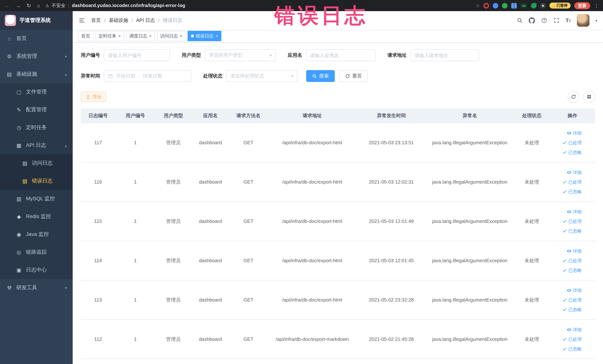 The height and width of the screenshot is (364, 603). I want to click on sidebar-item-api-log: ▦ API 日志, so click(36, 145).